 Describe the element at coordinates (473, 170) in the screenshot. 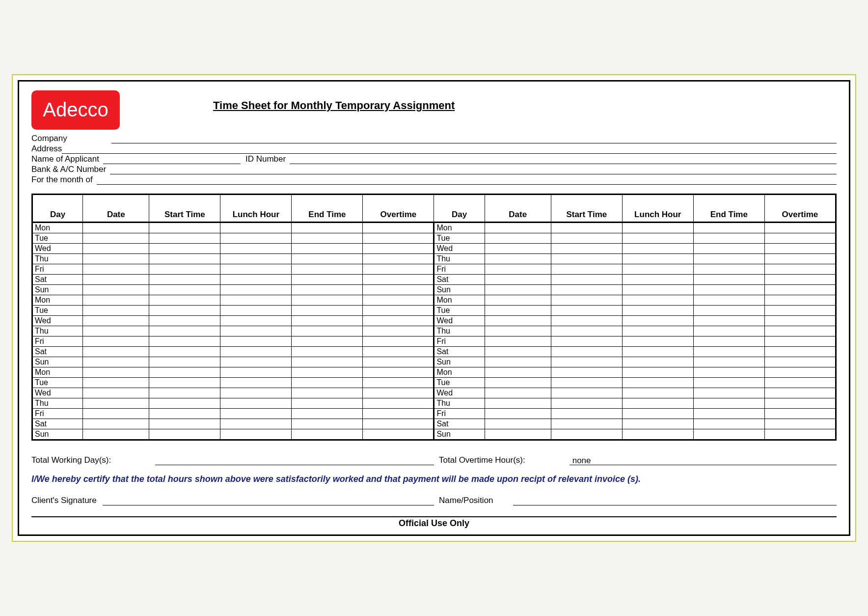

I see `bank-field` at that location.